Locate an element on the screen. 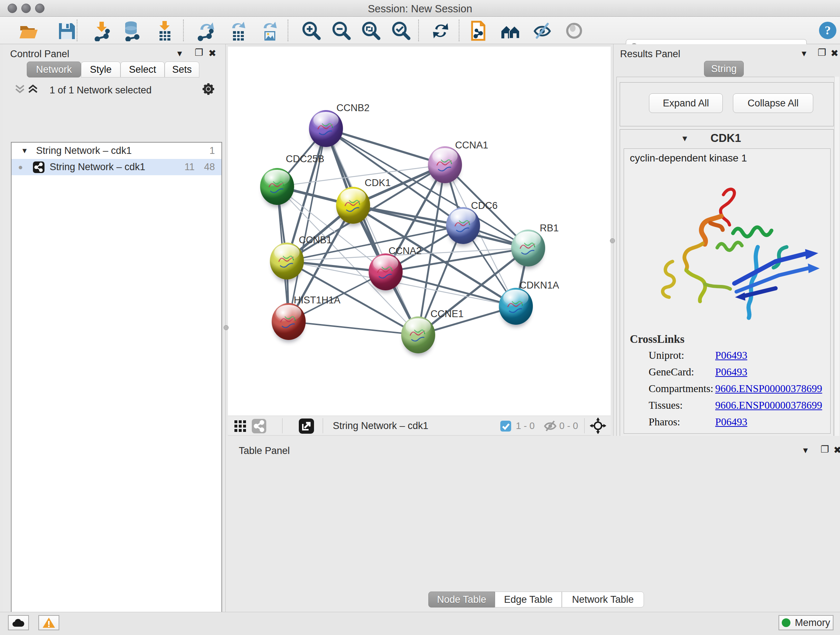  right-splitter-handle is located at coordinates (612, 241).